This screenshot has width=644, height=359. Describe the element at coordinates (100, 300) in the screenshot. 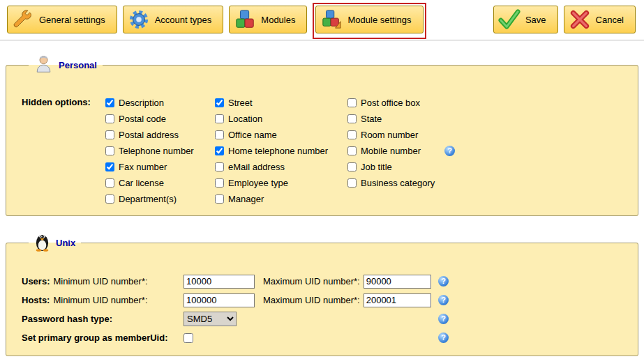

I see `hosts-min-uid-label: Minimum UID number*:` at that location.